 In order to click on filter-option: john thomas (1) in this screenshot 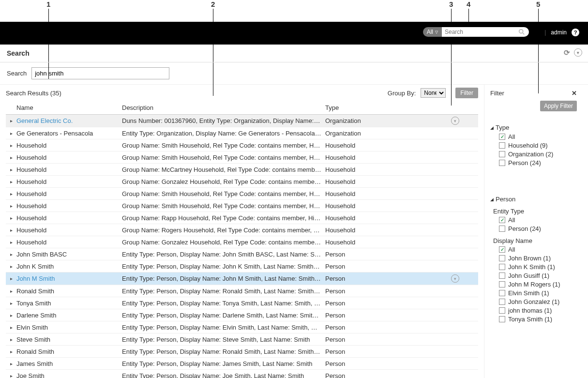, I will do `click(538, 311)`.